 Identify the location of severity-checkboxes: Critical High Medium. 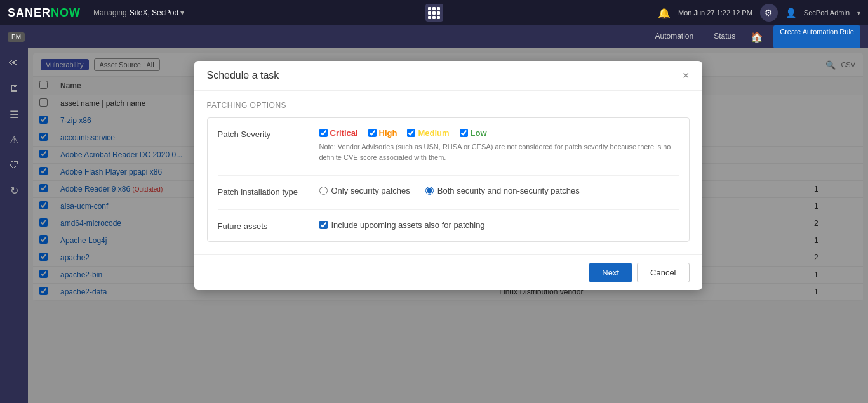
(499, 133).